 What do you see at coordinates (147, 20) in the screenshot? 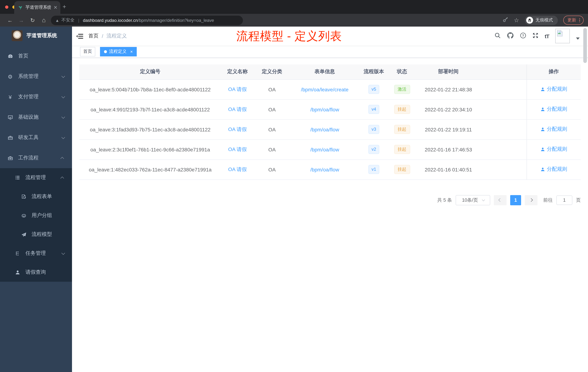
I see `address-bar: ▲ 不安全 | dashboard.yudao.iocoder.cn/bpm/m…` at bounding box center [147, 20].